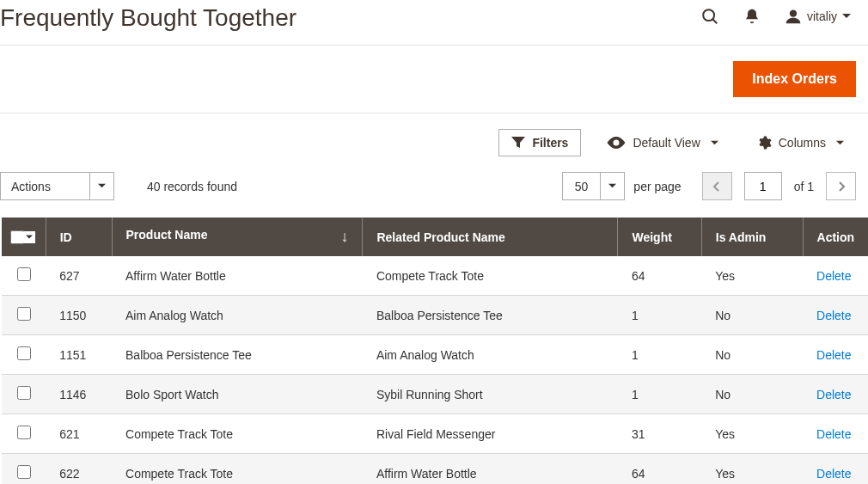 The width and height of the screenshot is (868, 484). What do you see at coordinates (818, 16) in the screenshot?
I see `user-menu: vitaliy` at bounding box center [818, 16].